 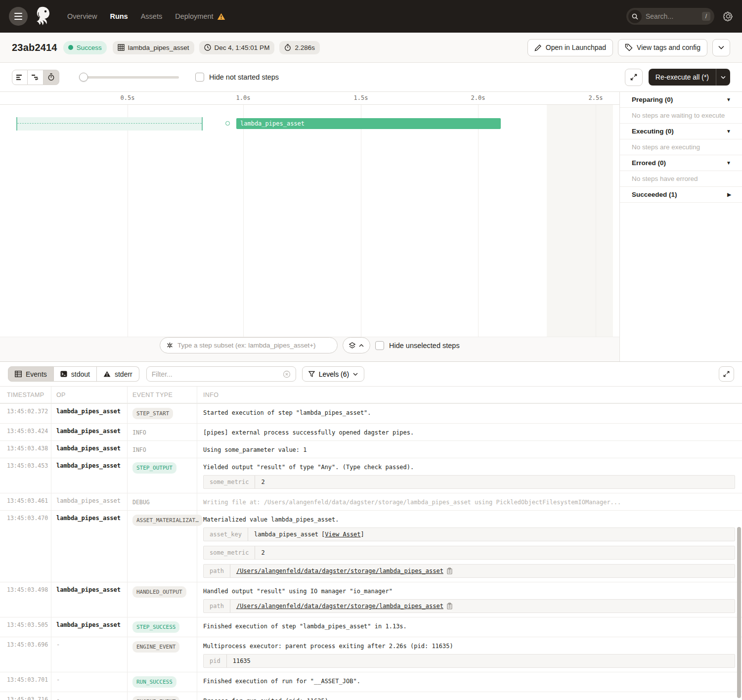 What do you see at coordinates (71, 47) in the screenshot?
I see `status-dot-icon` at bounding box center [71, 47].